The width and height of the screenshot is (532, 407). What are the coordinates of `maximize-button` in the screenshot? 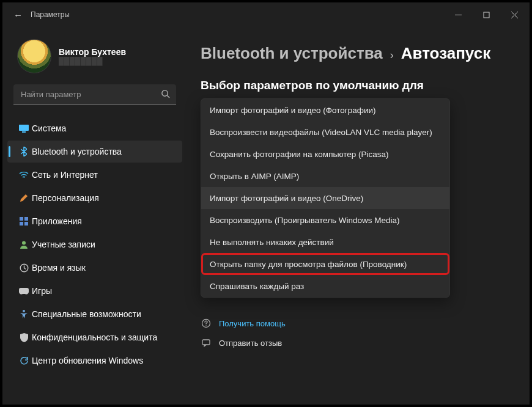 It's located at (486, 15).